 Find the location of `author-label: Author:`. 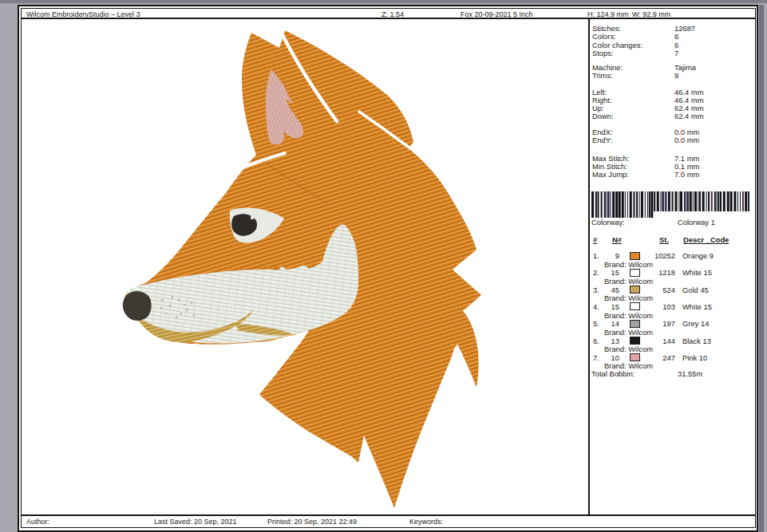

author-label: Author: is located at coordinates (38, 522).